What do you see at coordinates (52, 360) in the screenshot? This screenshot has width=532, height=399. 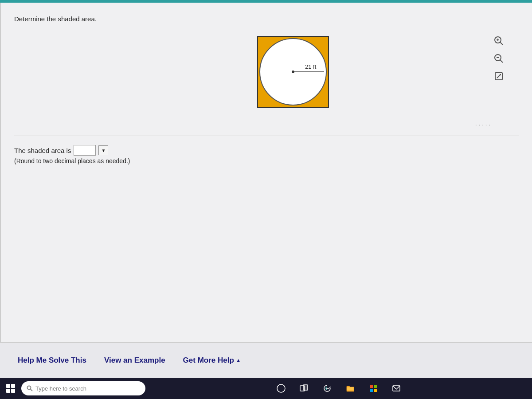 I see `help-me-solve-button: Help Me Solve This` at bounding box center [52, 360].